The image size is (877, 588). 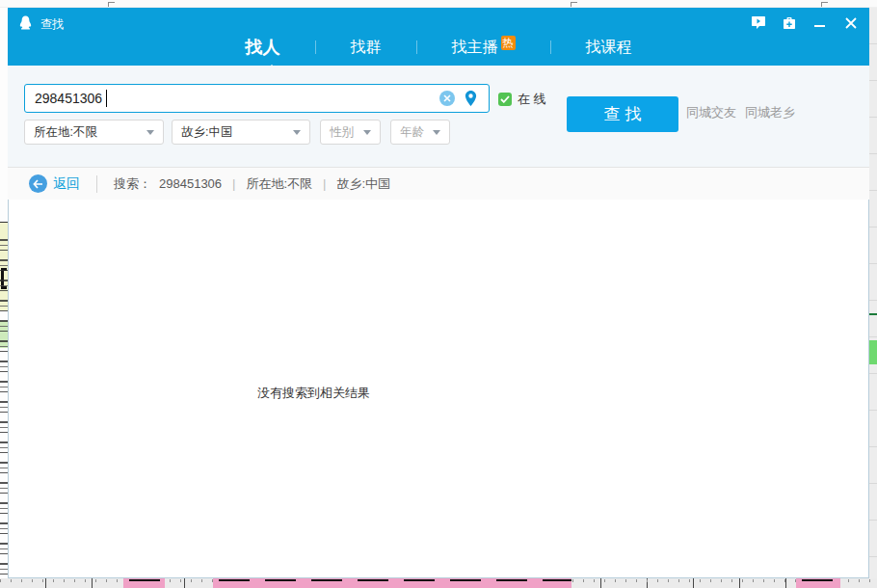 What do you see at coordinates (314, 393) in the screenshot?
I see `empty-results-message: 没有搜索到相关结果` at bounding box center [314, 393].